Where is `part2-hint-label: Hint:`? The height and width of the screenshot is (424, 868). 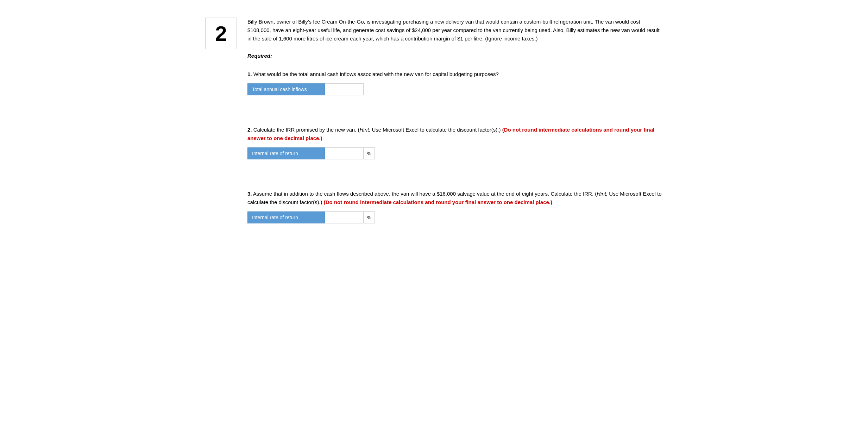
part2-hint-label: Hint: is located at coordinates (365, 129).